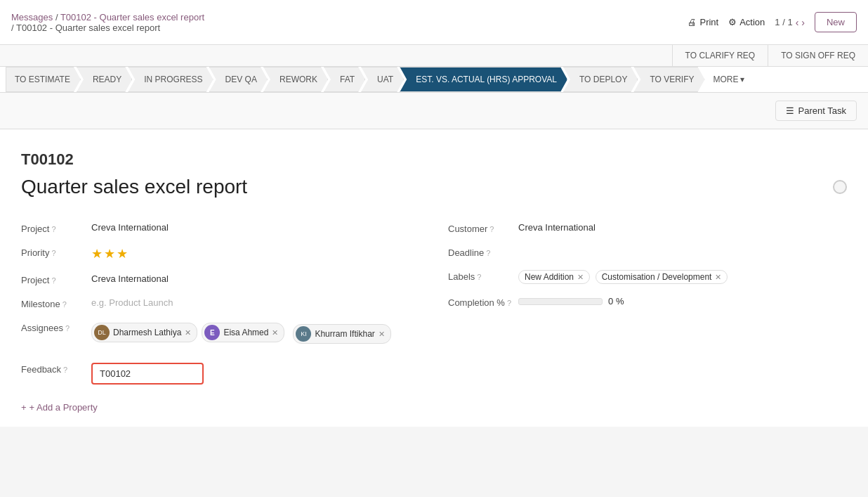  What do you see at coordinates (683, 301) in the screenshot?
I see `completion-value-row: 0 %` at bounding box center [683, 301].